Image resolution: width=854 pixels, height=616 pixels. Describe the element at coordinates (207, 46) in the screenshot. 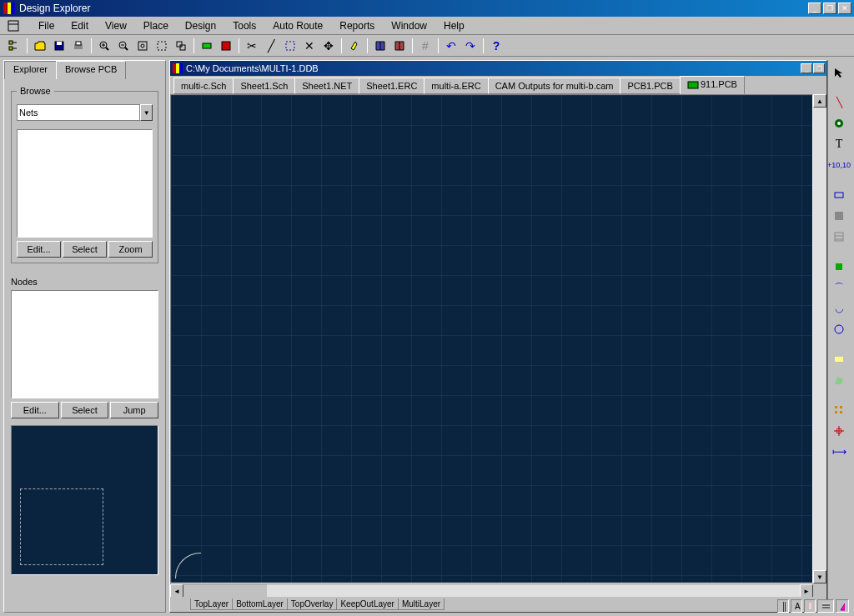

I see `tool-component-icon` at that location.